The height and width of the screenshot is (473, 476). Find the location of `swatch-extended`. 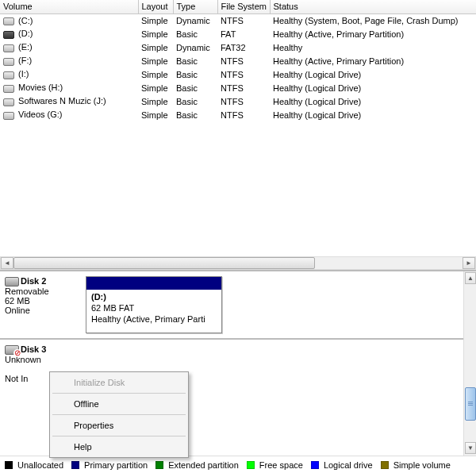

swatch-extended is located at coordinates (159, 465).